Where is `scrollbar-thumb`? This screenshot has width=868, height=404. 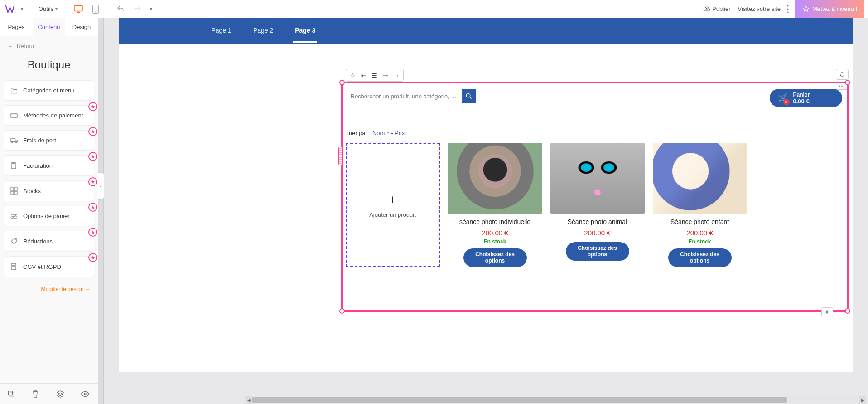
scrollbar-thumb is located at coordinates (520, 400).